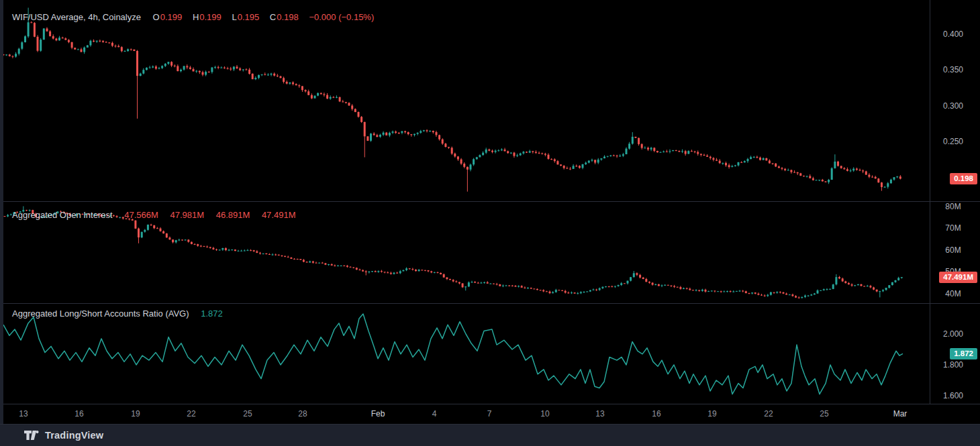 The height and width of the screenshot is (446, 980). I want to click on ratio-value: 1.872, so click(212, 314).